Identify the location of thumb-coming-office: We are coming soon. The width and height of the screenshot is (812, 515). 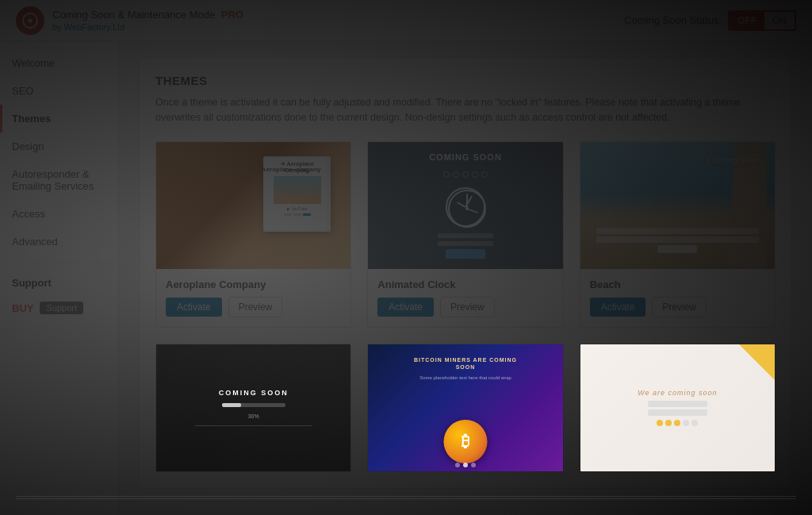
(677, 408).